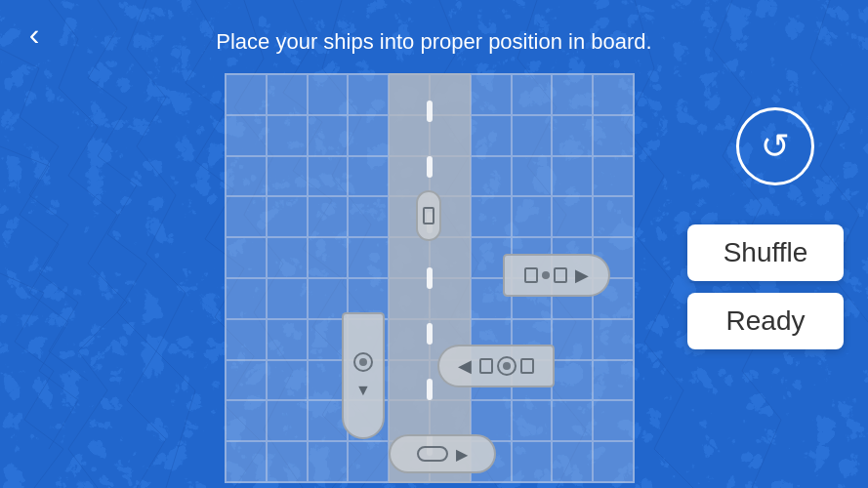 The height and width of the screenshot is (488, 868). What do you see at coordinates (557, 275) in the screenshot?
I see `ship-2: ▶` at bounding box center [557, 275].